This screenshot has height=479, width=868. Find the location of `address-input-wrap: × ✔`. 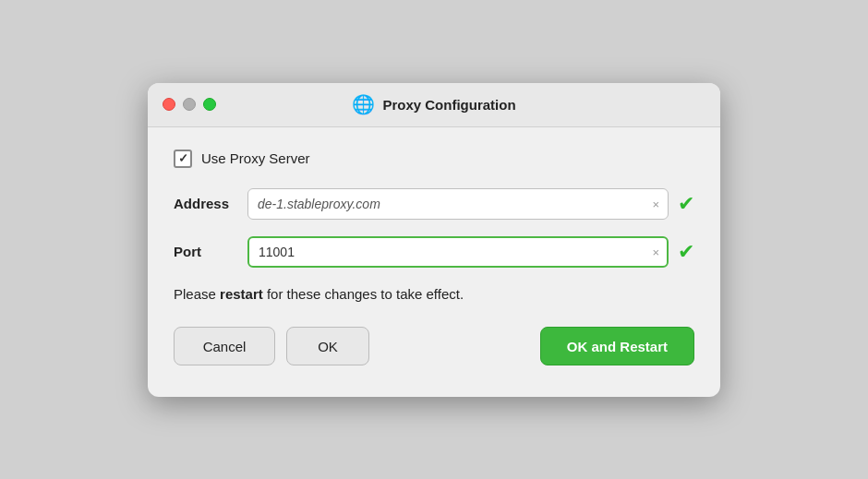

address-input-wrap: × ✔ is located at coordinates (471, 204).